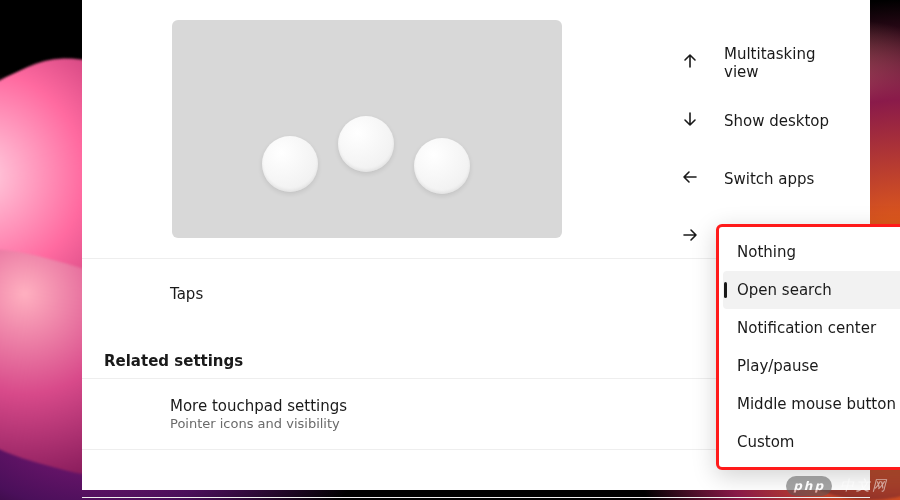 The image size is (900, 500). I want to click on arrow-down-icon, so click(690, 121).